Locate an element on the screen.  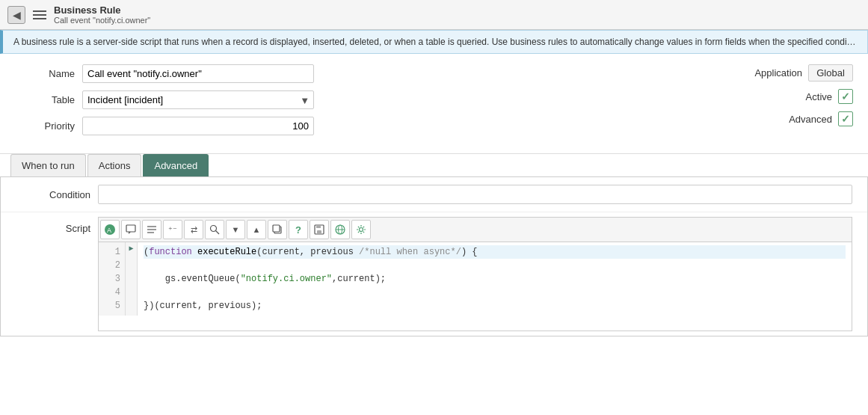
toolbar-btn-settings is located at coordinates (361, 230).